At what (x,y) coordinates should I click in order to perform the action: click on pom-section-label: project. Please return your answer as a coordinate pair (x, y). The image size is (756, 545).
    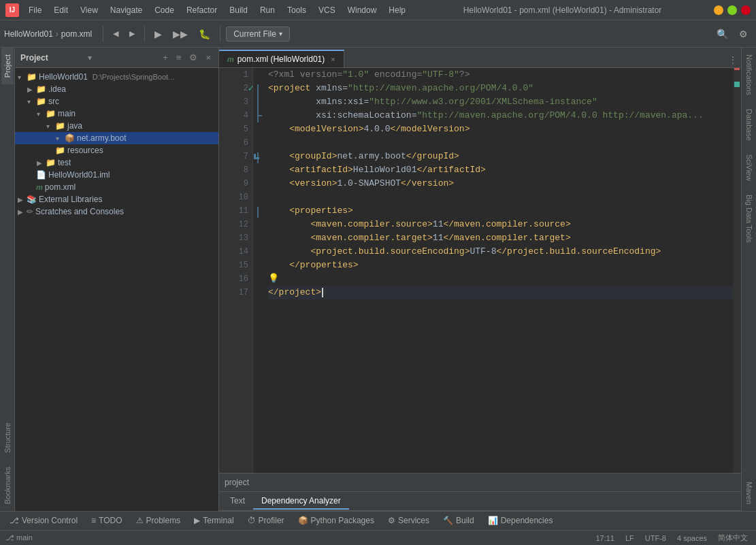
    Looking at the image, I should click on (480, 482).